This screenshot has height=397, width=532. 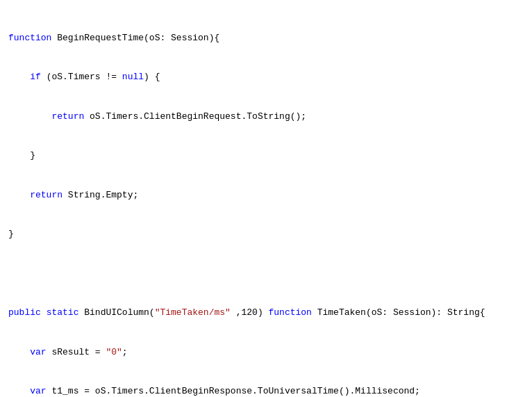 I want to click on code-line-empty, so click(x=266, y=274).